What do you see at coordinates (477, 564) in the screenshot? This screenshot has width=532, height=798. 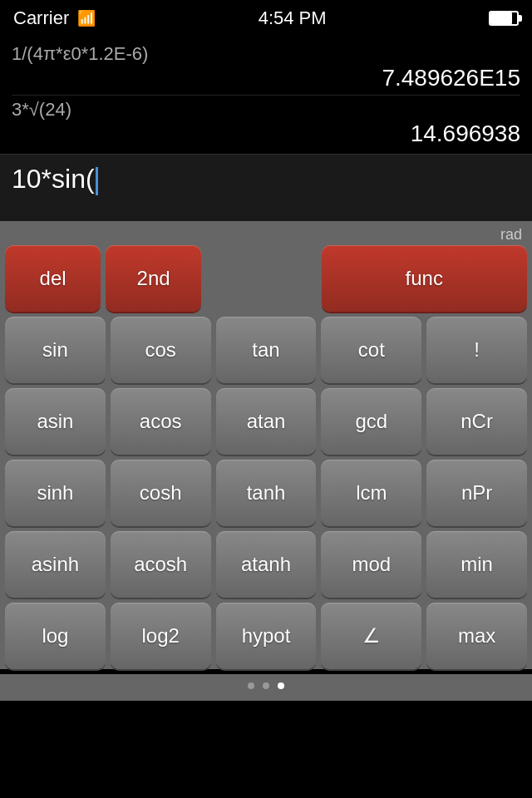 I see `min-button: min` at bounding box center [477, 564].